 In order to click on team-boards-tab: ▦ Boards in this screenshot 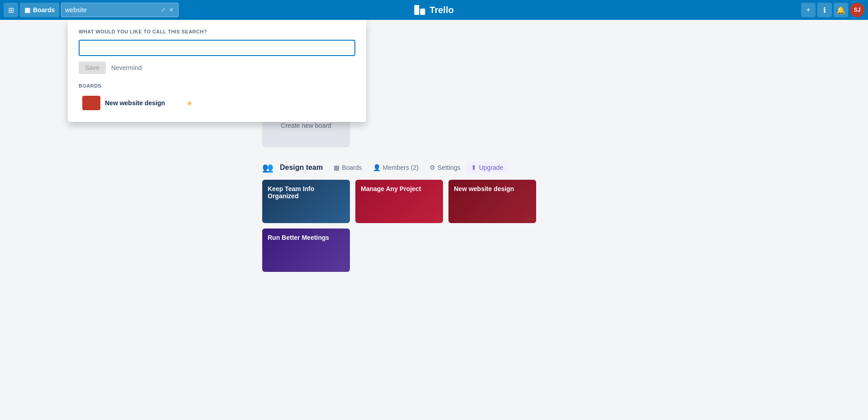, I will do `click(348, 168)`.